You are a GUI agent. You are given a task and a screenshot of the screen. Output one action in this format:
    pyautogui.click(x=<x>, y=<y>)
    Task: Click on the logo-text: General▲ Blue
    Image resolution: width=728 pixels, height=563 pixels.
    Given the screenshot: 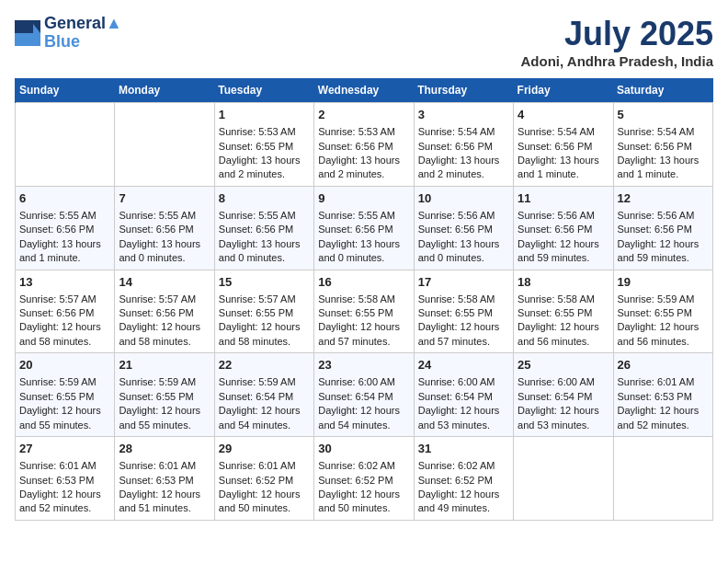 What is the action you would take?
    pyautogui.click(x=83, y=33)
    